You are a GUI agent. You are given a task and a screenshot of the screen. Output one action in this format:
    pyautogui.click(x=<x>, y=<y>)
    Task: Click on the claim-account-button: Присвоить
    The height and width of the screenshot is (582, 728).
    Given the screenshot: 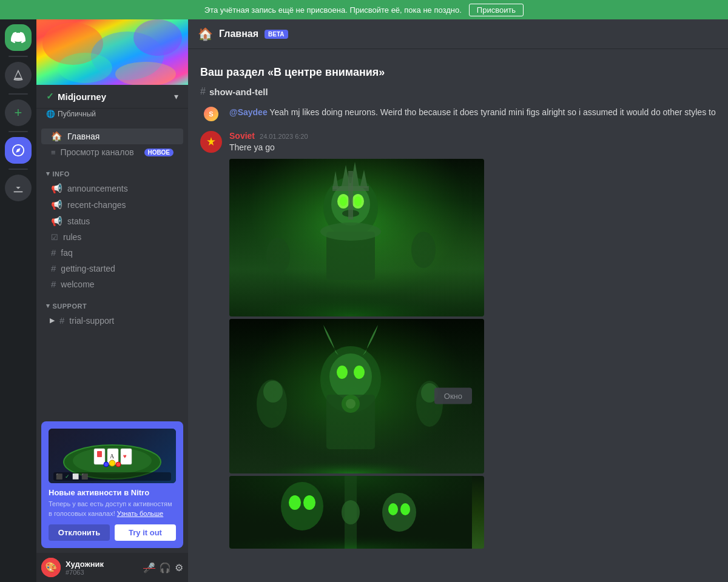 What is the action you would take?
    pyautogui.click(x=496, y=10)
    